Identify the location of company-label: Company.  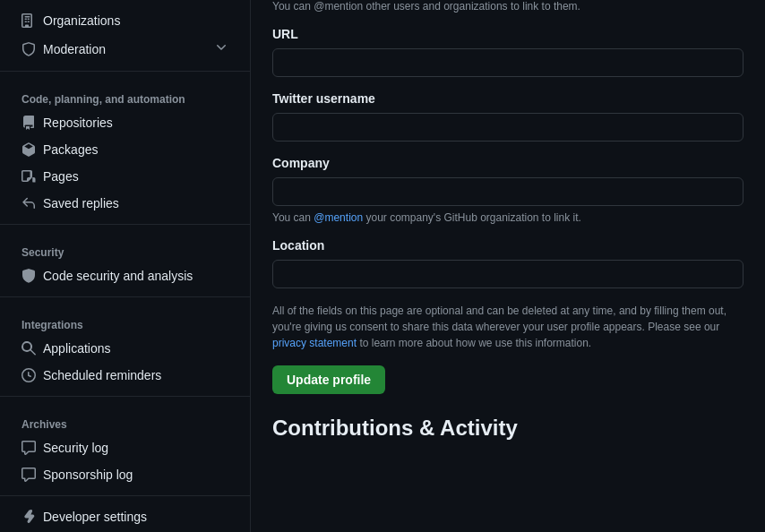
(508, 163).